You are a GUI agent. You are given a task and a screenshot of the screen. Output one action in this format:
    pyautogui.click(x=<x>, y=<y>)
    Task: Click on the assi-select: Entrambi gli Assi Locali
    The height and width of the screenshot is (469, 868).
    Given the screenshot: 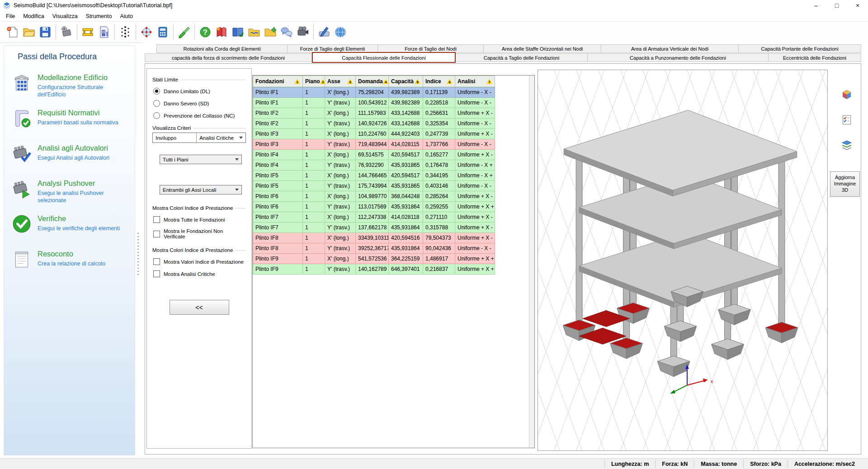 What is the action you would take?
    pyautogui.click(x=201, y=190)
    